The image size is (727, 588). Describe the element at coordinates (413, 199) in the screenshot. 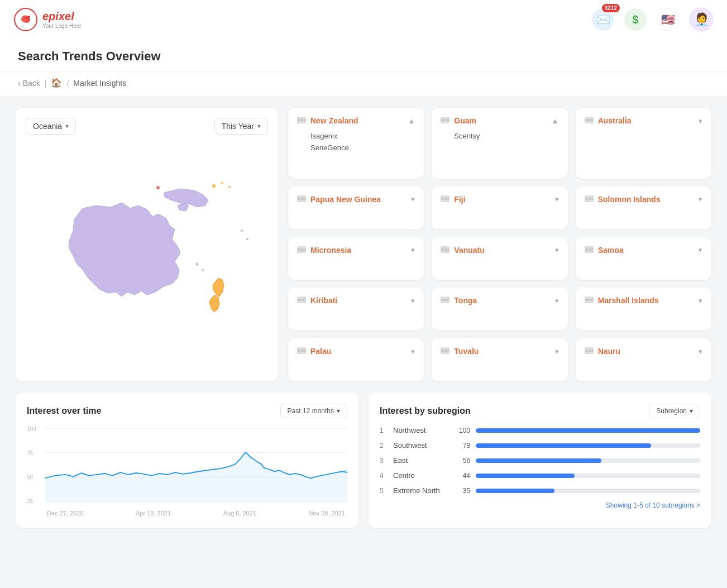

I see `country-chevron-papua-new-guinea: ▾` at that location.